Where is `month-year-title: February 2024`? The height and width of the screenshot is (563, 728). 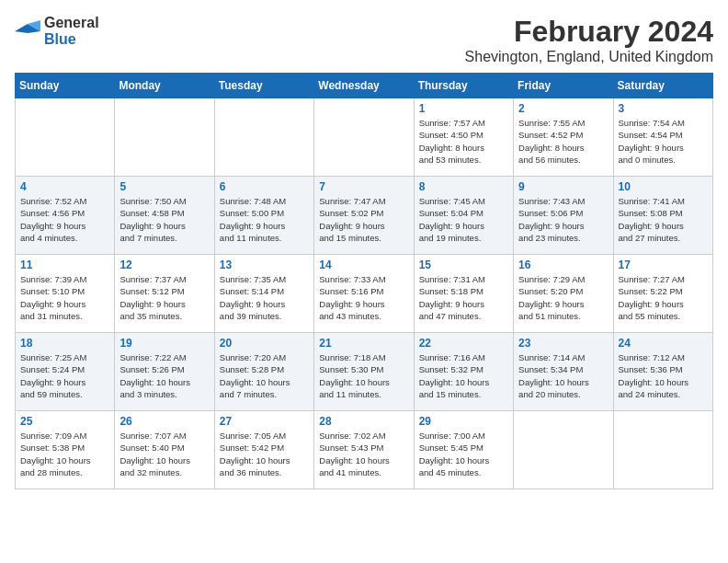
month-year-title: February 2024 is located at coordinates (589, 31).